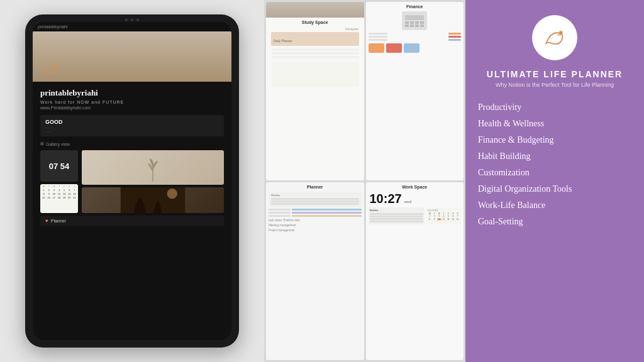 The height and width of the screenshot is (362, 644). What do you see at coordinates (44, 194) in the screenshot?
I see `cal-8: 8` at bounding box center [44, 194].